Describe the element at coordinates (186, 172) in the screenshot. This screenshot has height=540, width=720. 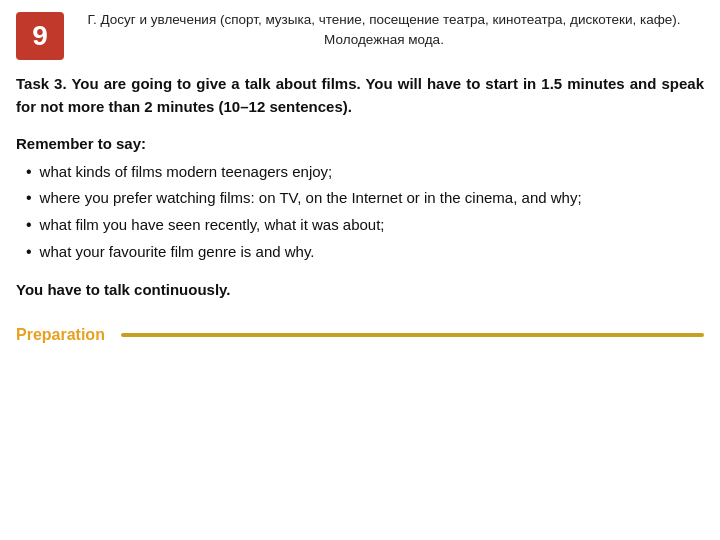
I see `list-item-text: what kinds of films modern teenagers enj…` at that location.